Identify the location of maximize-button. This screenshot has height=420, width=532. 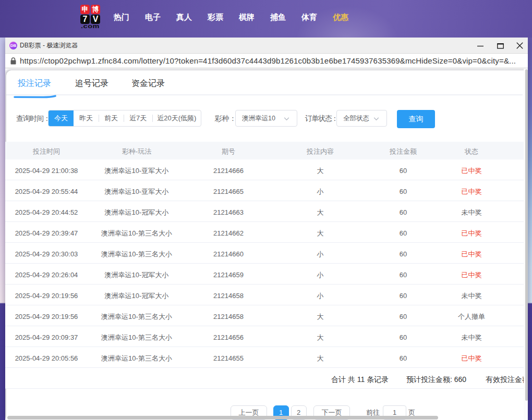
(500, 46).